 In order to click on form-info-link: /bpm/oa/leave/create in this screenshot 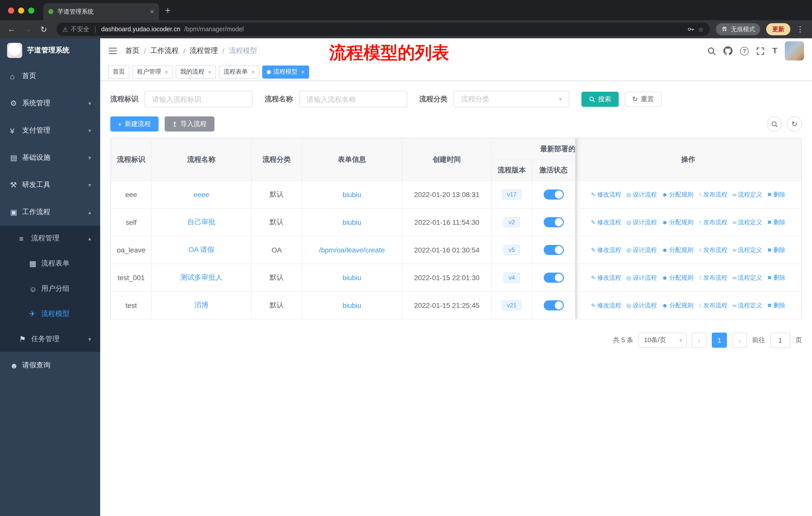, I will do `click(352, 250)`.